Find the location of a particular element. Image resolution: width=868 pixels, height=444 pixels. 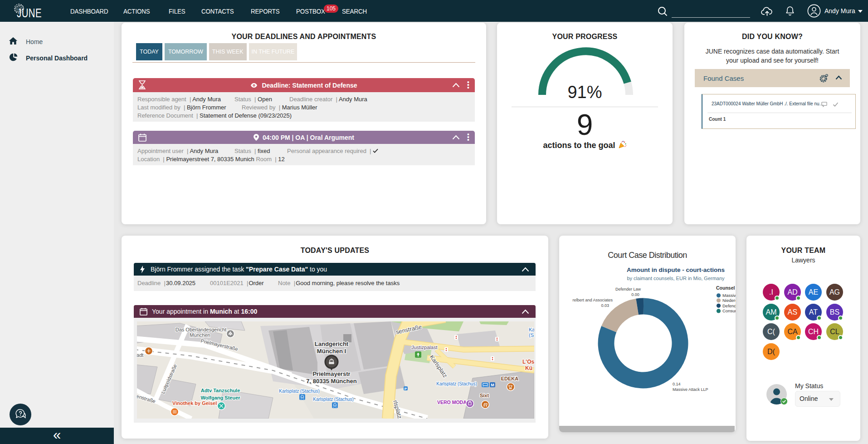

svg-text: Defender La is located at coordinates (729, 306).